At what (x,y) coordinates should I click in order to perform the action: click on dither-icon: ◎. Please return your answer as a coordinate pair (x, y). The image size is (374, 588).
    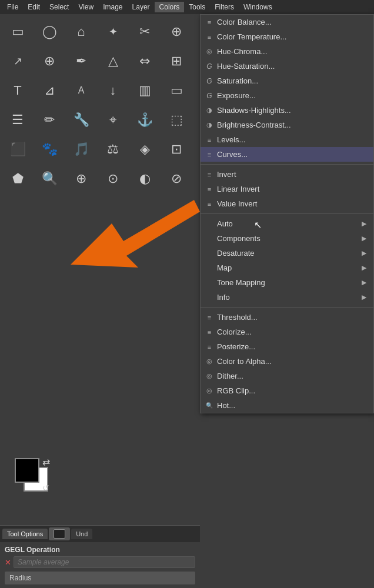
    Looking at the image, I should click on (209, 376).